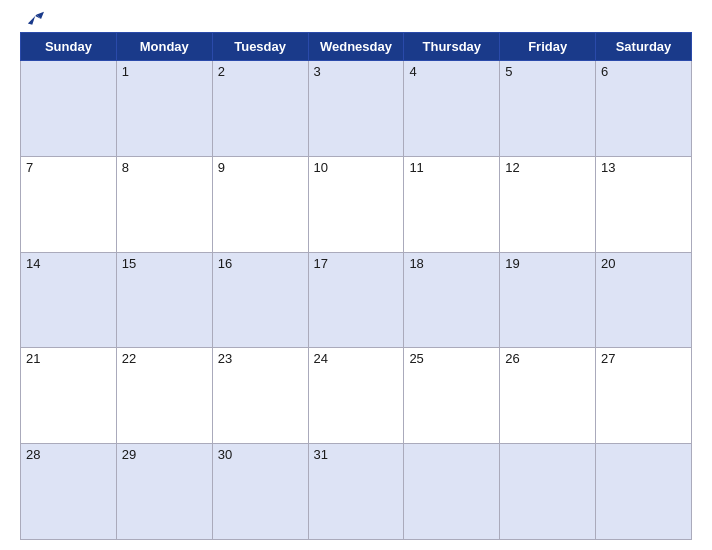  Describe the element at coordinates (69, 47) in the screenshot. I see `weekday-header-sunday: Sunday` at that location.